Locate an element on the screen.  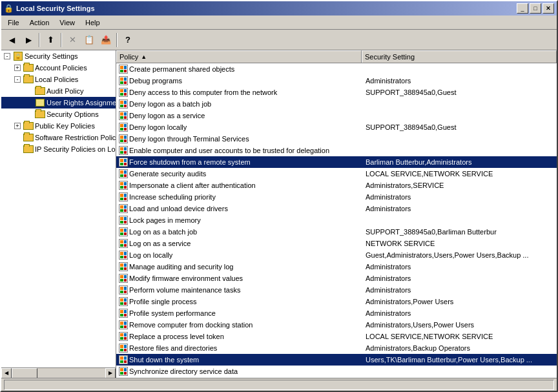
list-row: Remove computer from docking stationAdmi… is located at coordinates (336, 325).